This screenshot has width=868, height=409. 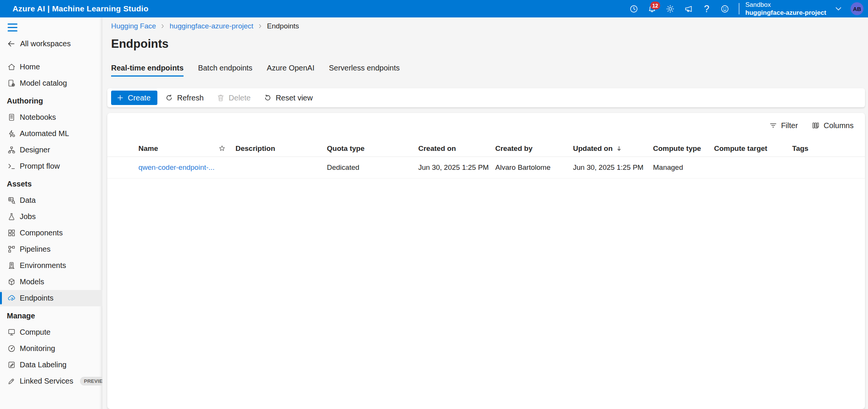 What do you see at coordinates (683, 168) in the screenshot?
I see `cell-compute-type: Managed` at bounding box center [683, 168].